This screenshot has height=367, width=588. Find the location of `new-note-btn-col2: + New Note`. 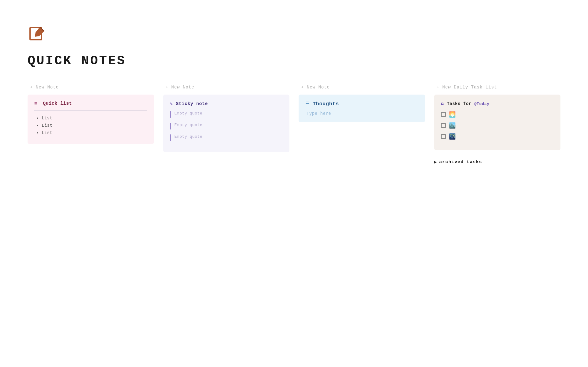

new-note-btn-col2: + New Note is located at coordinates (227, 87).